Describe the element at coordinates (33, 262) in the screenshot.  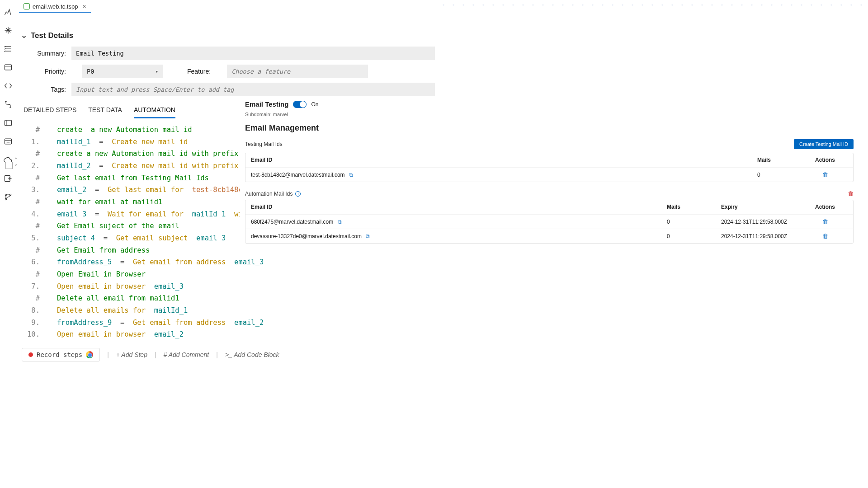
I see `step-gutter: 6.` at that location.